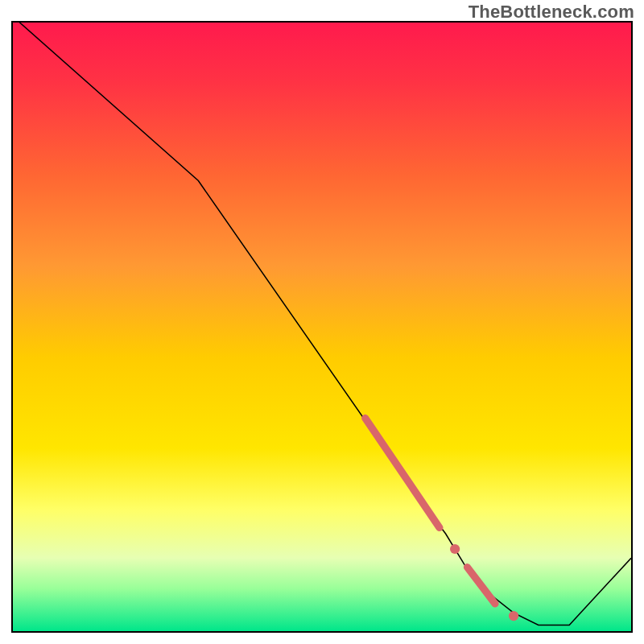  Describe the element at coordinates (481, 586) in the screenshot. I see `marker-segment-short` at that location.